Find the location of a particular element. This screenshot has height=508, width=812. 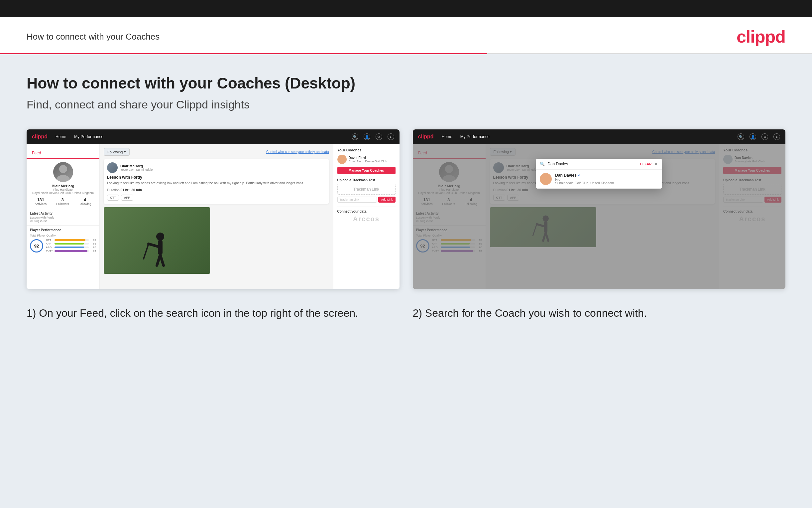

stat-activities: 131 Activities is located at coordinates (41, 202).